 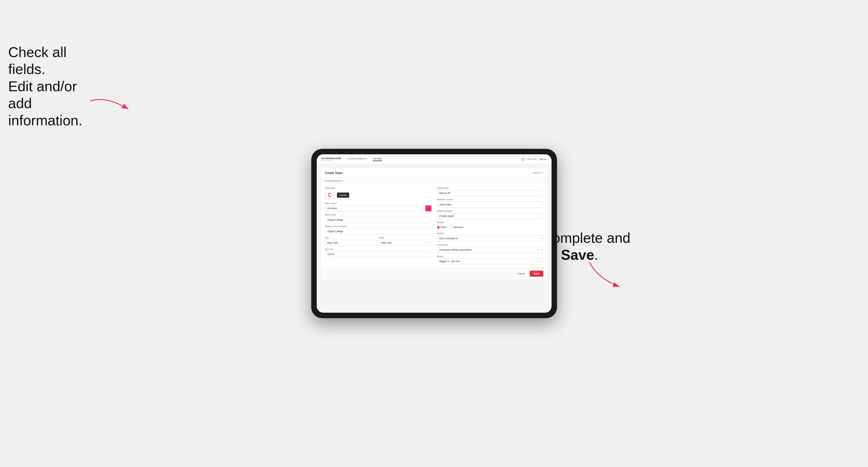 What do you see at coordinates (112, 109) in the screenshot?
I see `left-arrow` at bounding box center [112, 109].